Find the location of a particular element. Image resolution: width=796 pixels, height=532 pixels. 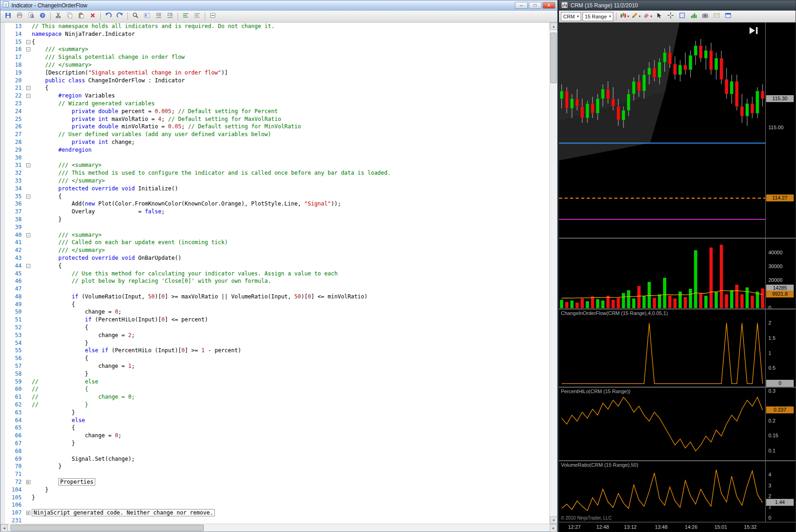

editor-horizontal-scrollbar: ◄ ► is located at coordinates (279, 528).